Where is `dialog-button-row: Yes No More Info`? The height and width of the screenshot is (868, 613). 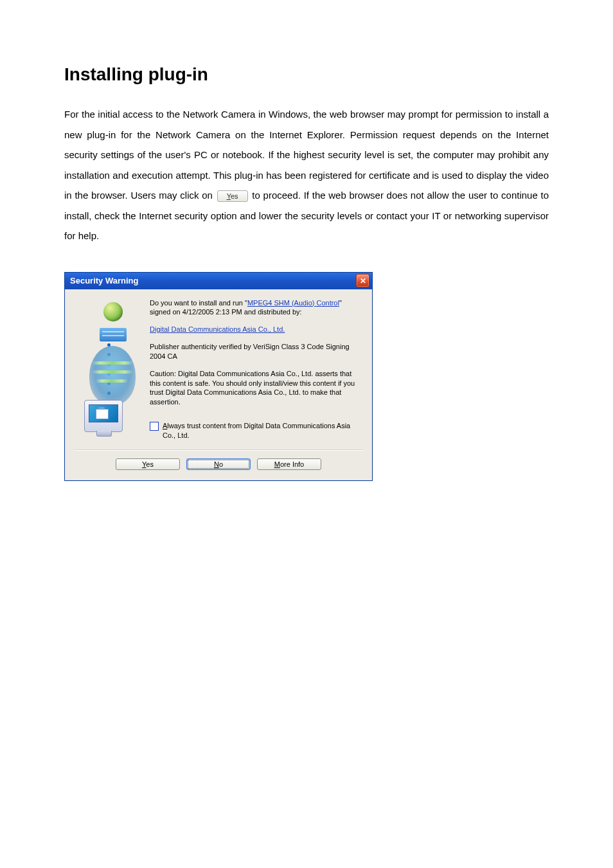
dialog-button-row: Yes No More Info is located at coordinates (218, 466).